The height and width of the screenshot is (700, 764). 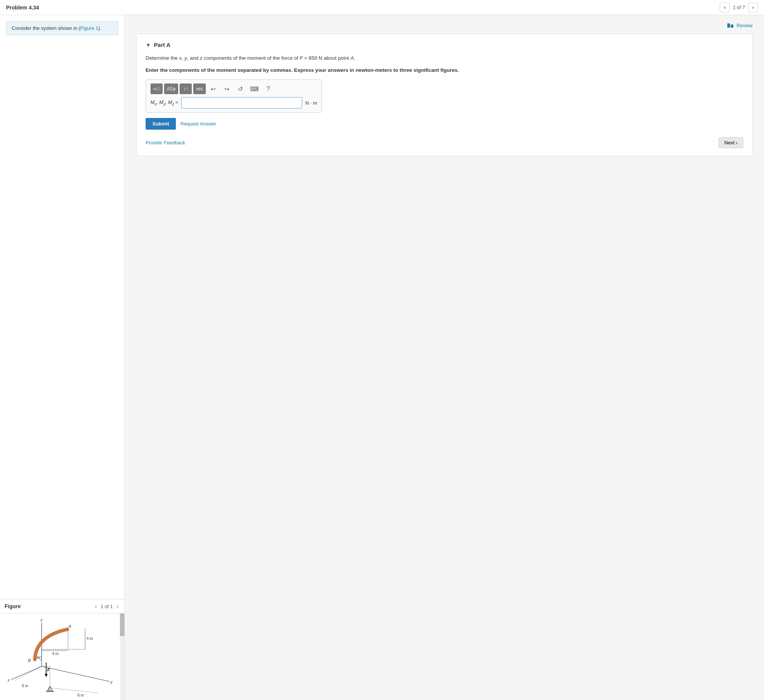 I want to click on figure-page-indicator: 1 of 1, so click(x=107, y=607).